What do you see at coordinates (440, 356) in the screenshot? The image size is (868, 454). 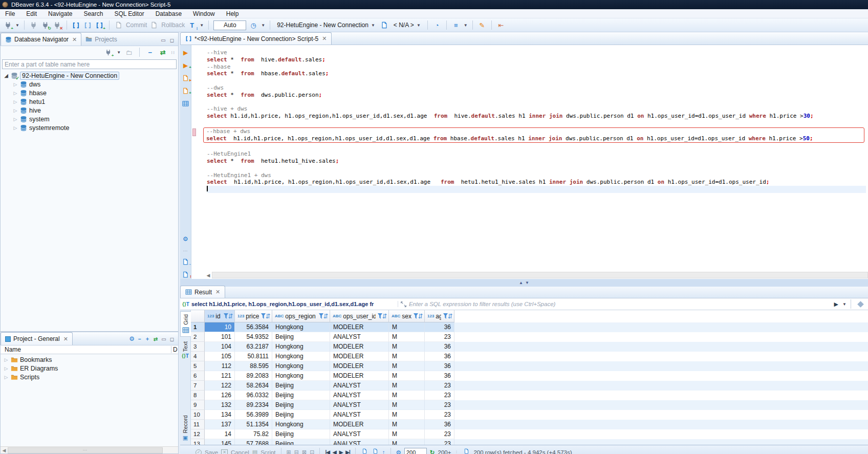 I see `cell-age: 36` at bounding box center [440, 356].